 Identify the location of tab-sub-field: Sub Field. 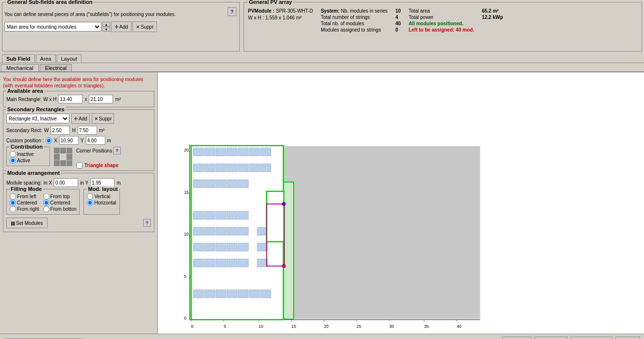
(18, 58).